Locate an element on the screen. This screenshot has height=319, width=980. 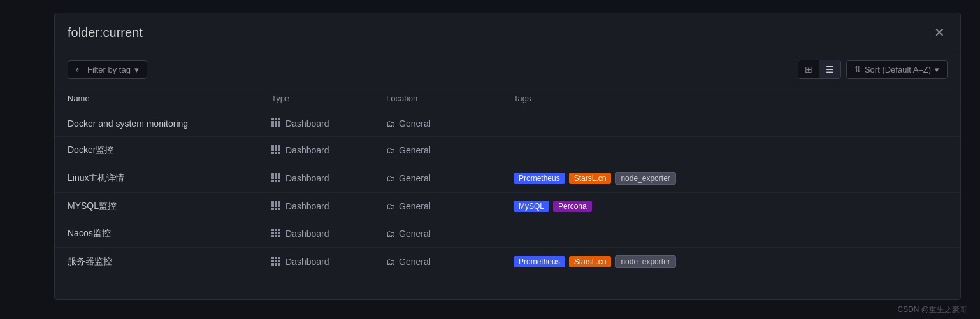
grid-icon: ⊞ is located at coordinates (809, 69).